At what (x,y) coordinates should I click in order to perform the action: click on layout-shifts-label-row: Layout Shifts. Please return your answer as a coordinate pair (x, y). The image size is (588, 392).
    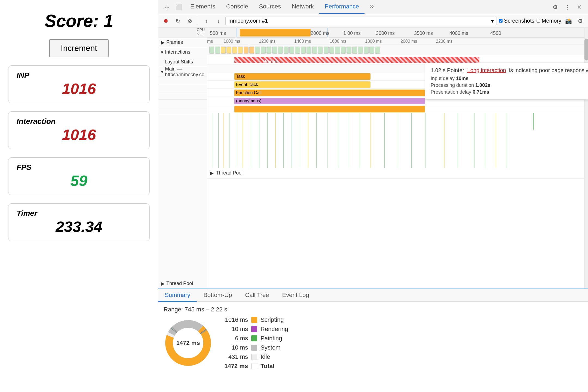
    Looking at the image, I should click on (182, 62).